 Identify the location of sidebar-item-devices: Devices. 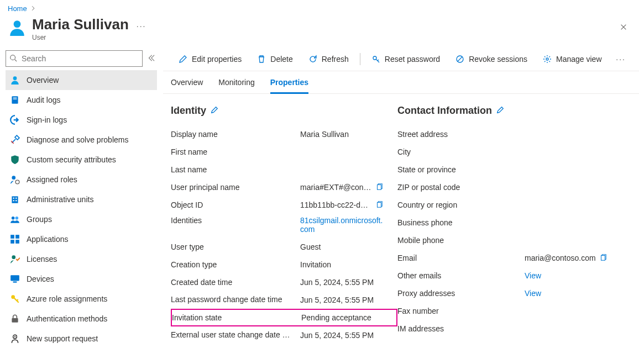
(81, 279).